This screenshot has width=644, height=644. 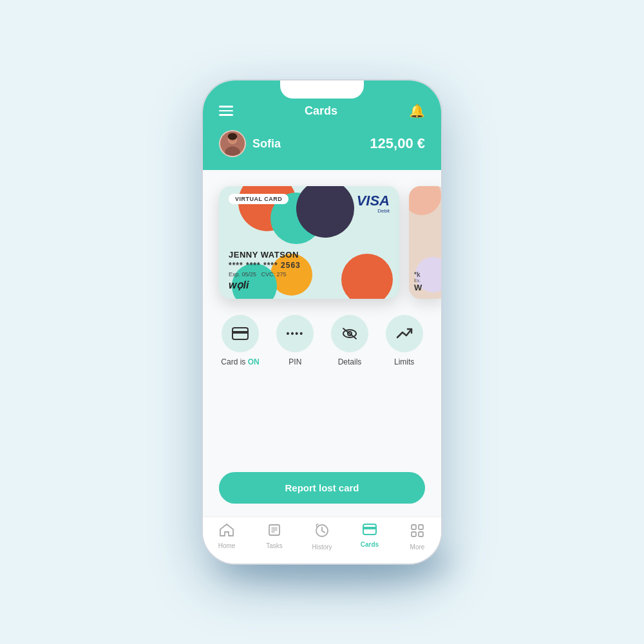 What do you see at coordinates (309, 242) in the screenshot?
I see `card-content: VIRTUAL CARD VISA Debit JENNY WATSON ***…` at bounding box center [309, 242].